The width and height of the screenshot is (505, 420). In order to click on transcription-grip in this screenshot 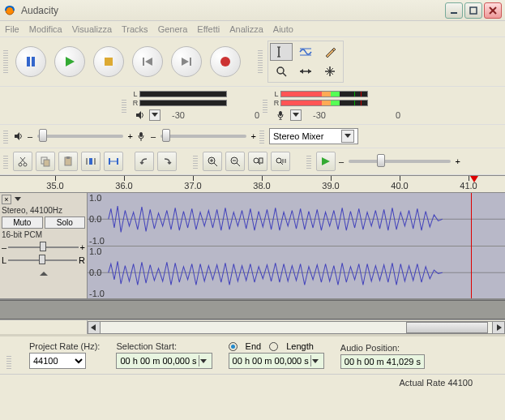, I will do `click(309, 161)`.